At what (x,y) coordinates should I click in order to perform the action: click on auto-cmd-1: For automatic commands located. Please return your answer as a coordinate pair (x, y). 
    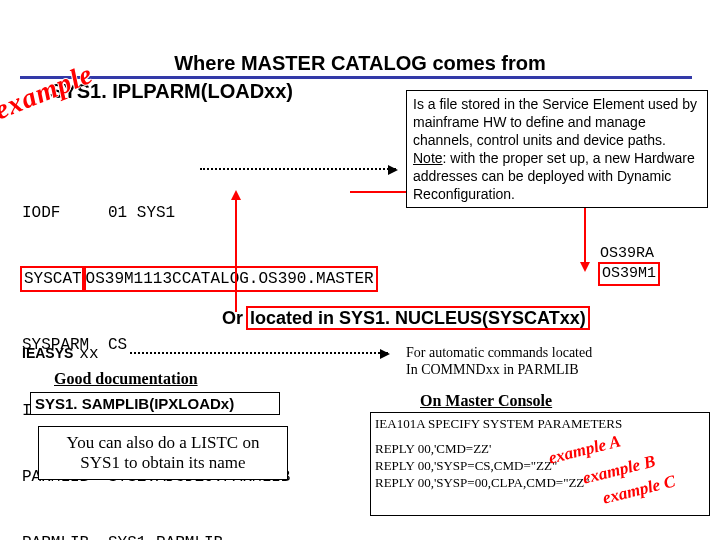
    Looking at the image, I should click on (551, 352).